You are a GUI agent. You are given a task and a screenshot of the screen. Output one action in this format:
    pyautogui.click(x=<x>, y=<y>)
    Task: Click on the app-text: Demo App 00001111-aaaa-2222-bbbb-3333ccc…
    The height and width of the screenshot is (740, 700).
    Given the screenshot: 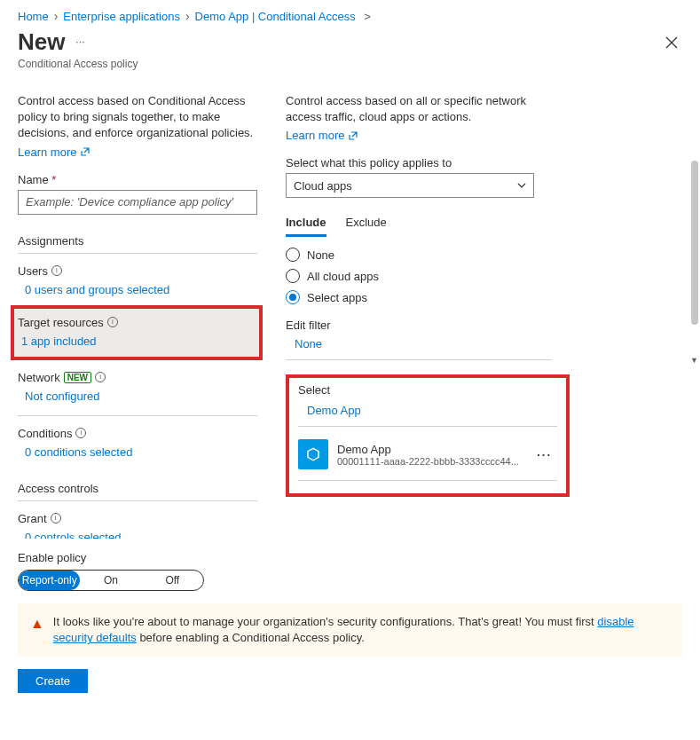 What is the action you would take?
    pyautogui.click(x=428, y=454)
    